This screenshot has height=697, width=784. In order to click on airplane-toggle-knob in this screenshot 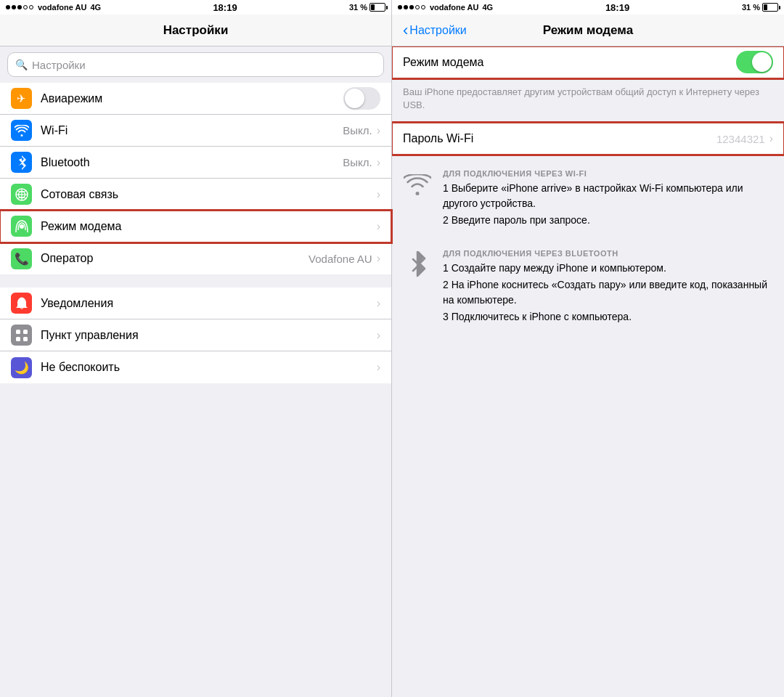, I will do `click(354, 99)`.